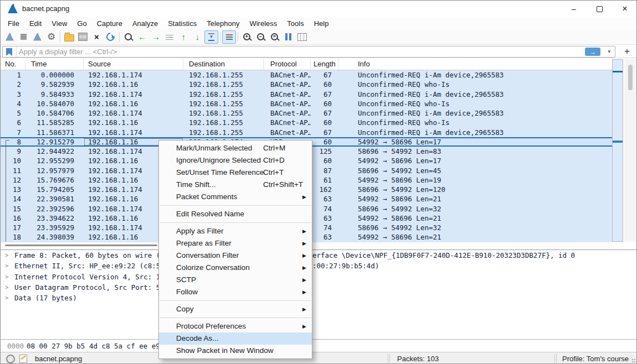 This screenshot has width=637, height=364. Describe the element at coordinates (54, 180) in the screenshot. I see `cell-time: 15.769676` at that location.